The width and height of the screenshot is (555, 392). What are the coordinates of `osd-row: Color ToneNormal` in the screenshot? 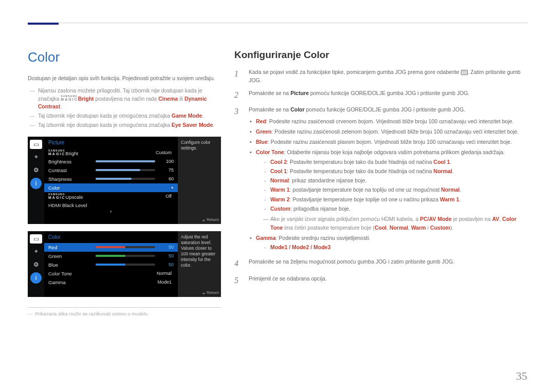 It's located at (111, 273).